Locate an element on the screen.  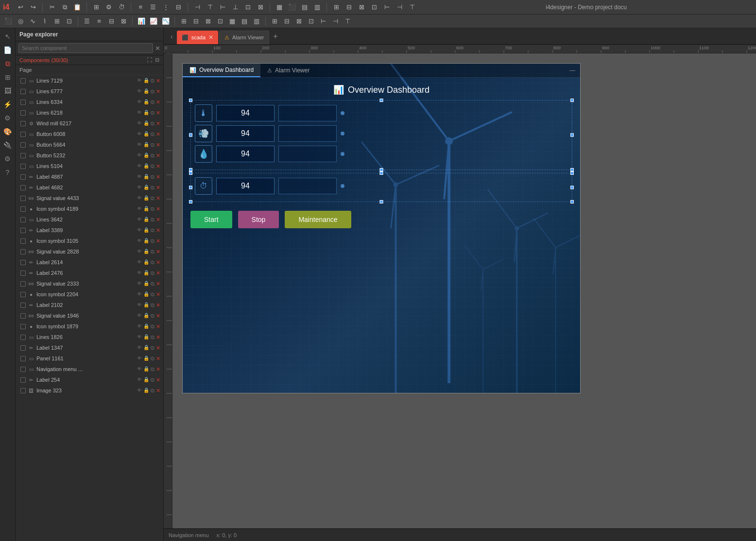
iconbar-signals: ⚡ is located at coordinates (8, 104).